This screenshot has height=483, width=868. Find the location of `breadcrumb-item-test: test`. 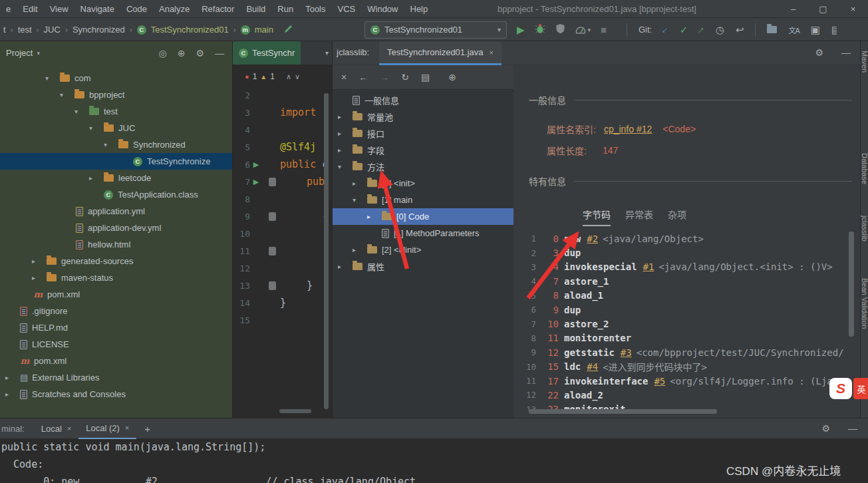

breadcrumb-item-test: test is located at coordinates (25, 29).